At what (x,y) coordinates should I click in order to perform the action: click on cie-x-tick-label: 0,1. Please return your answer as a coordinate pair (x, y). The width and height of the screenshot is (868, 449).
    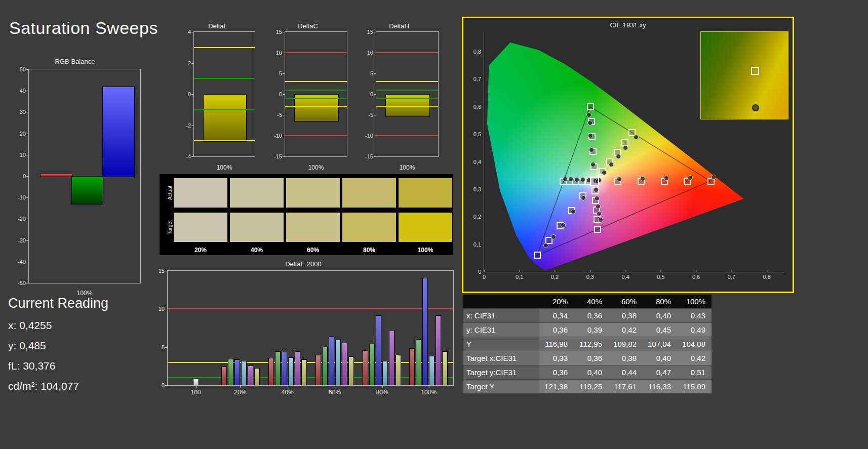
    Looking at the image, I should click on (520, 277).